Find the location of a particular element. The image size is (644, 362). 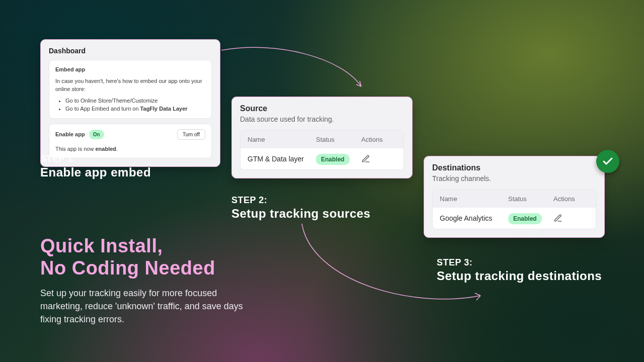

enable-status-pill: On is located at coordinates (97, 135).